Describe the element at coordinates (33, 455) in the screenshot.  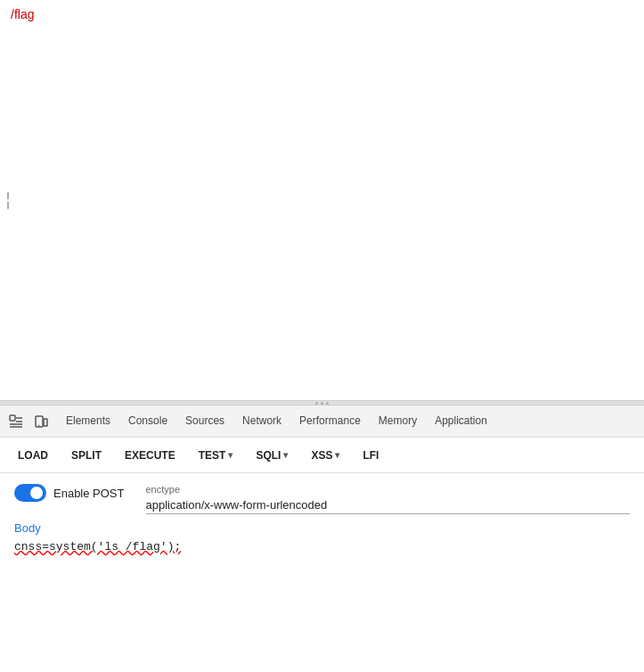
I see `load-button: LOAD` at that location.